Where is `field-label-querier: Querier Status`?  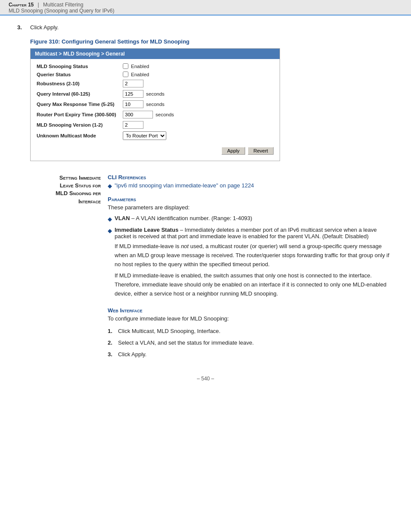
field-label-querier: Querier Status is located at coordinates (80, 75).